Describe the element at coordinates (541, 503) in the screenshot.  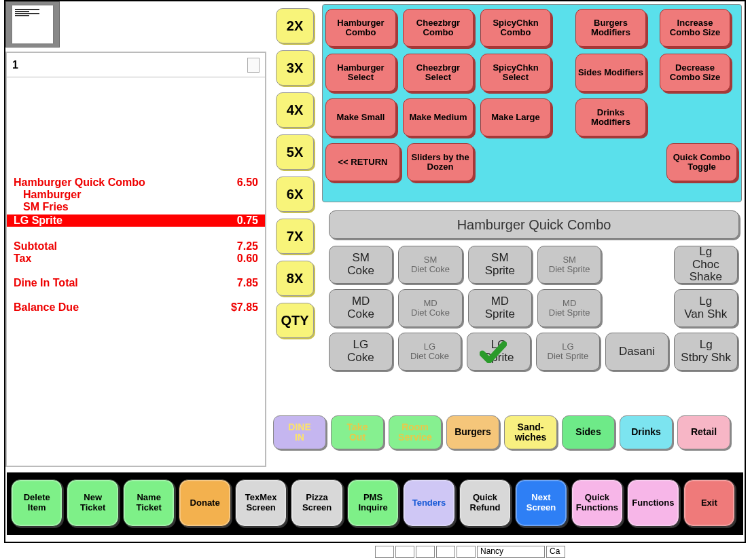
I see `function-button: NextScreen` at that location.